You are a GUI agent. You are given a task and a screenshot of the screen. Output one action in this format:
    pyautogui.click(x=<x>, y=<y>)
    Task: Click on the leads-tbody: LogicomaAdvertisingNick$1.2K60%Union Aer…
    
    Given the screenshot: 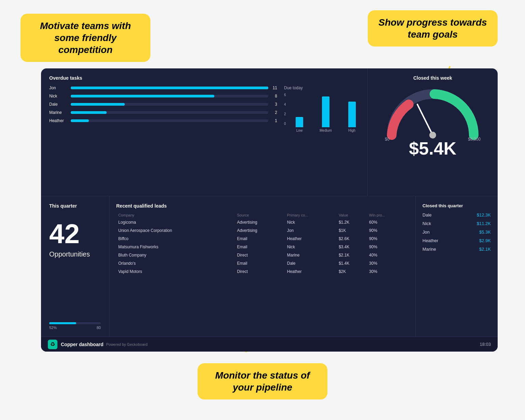 What is the action you would take?
    pyautogui.click(x=262, y=247)
    